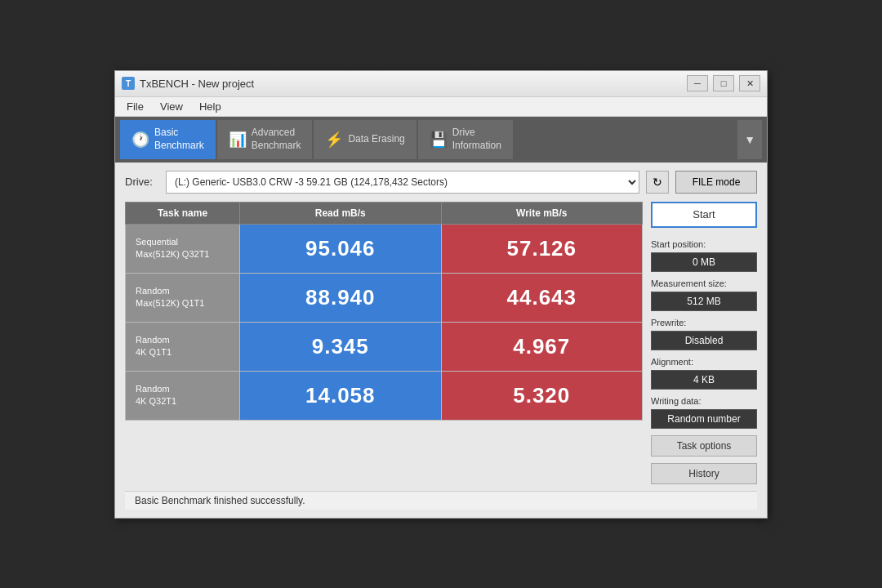 This screenshot has width=882, height=588. I want to click on row-1-label: RandomMax(512K) Q1T1, so click(183, 297).